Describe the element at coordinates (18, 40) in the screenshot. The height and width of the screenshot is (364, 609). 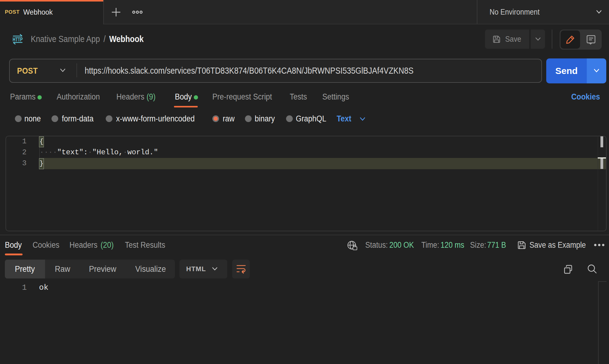
I see `svg-text: HTTP` at that location.